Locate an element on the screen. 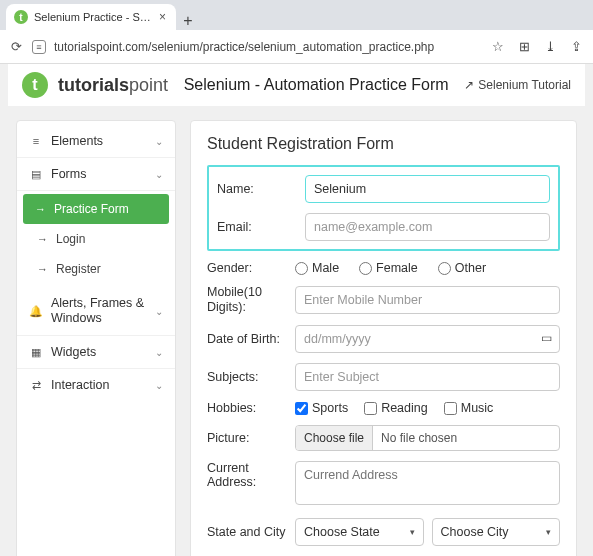 Image resolution: width=593 pixels, height=556 pixels. highlighted-section: Name: Email: is located at coordinates (384, 208).